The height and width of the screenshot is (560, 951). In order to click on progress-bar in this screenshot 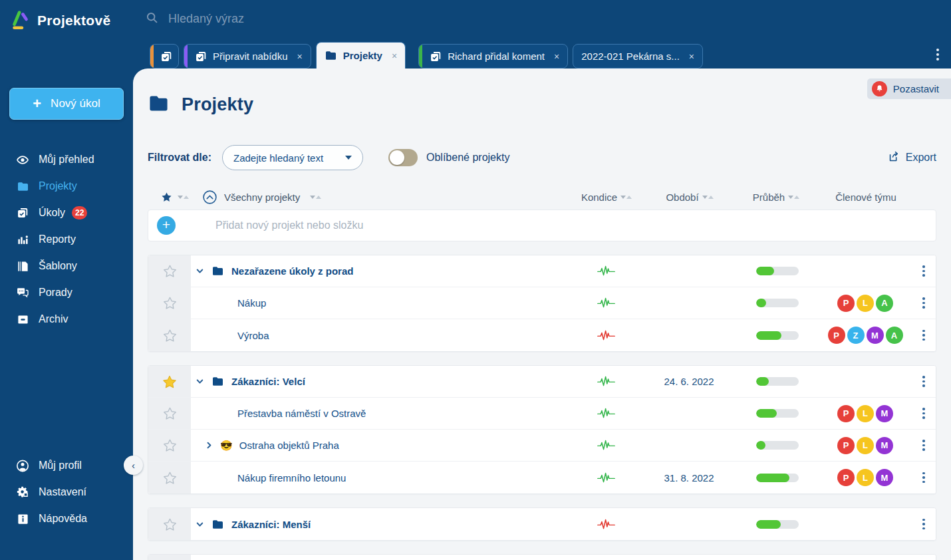, I will do `click(777, 335)`.